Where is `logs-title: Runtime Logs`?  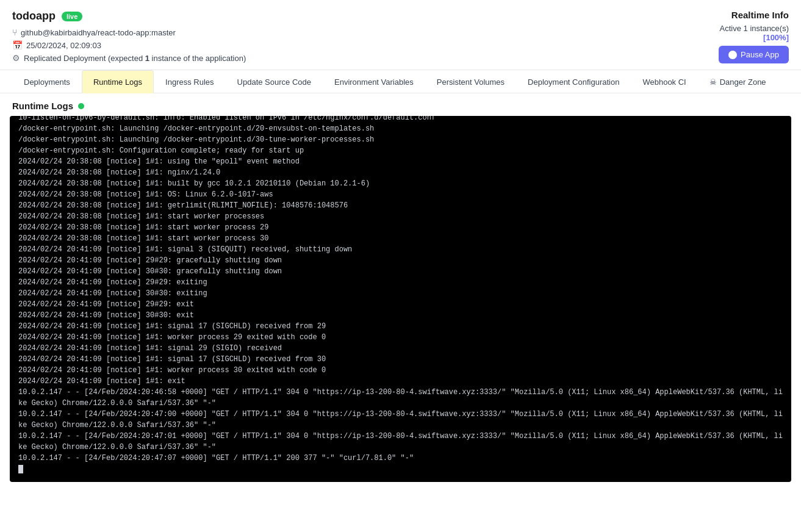
logs-title: Runtime Logs is located at coordinates (43, 106).